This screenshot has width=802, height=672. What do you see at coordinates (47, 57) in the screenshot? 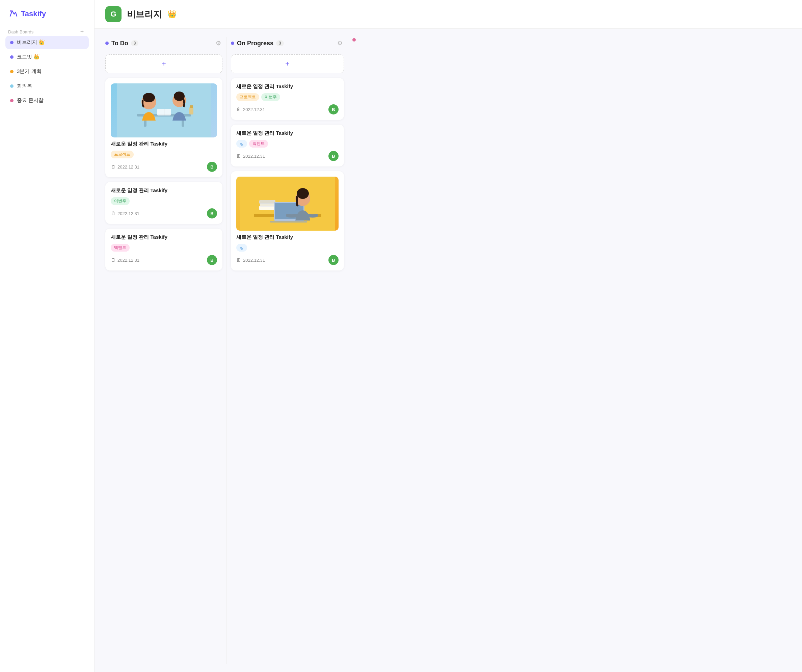
I see `sidebar-item-codeit: 코드잇 👑` at bounding box center [47, 57].